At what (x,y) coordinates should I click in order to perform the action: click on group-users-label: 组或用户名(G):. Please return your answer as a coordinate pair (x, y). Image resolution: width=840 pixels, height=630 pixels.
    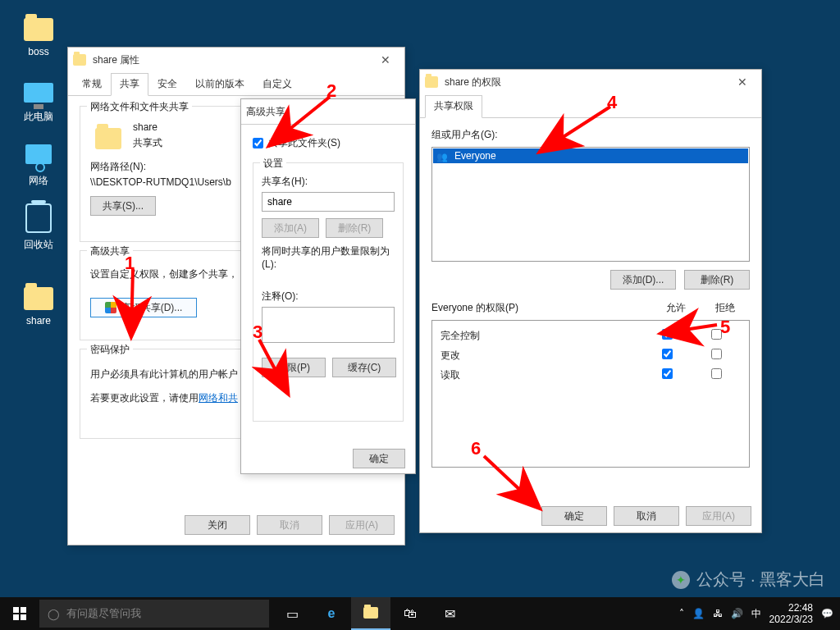
    Looking at the image, I should click on (591, 135).